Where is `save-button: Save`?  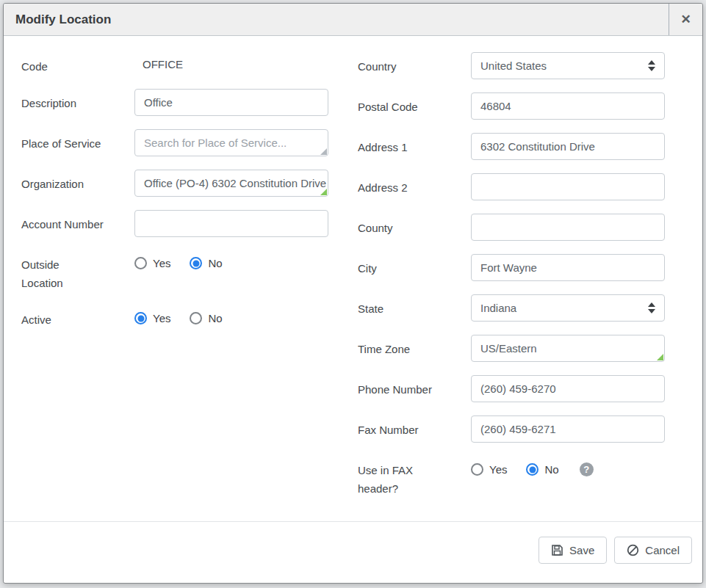
save-button: Save is located at coordinates (573, 551).